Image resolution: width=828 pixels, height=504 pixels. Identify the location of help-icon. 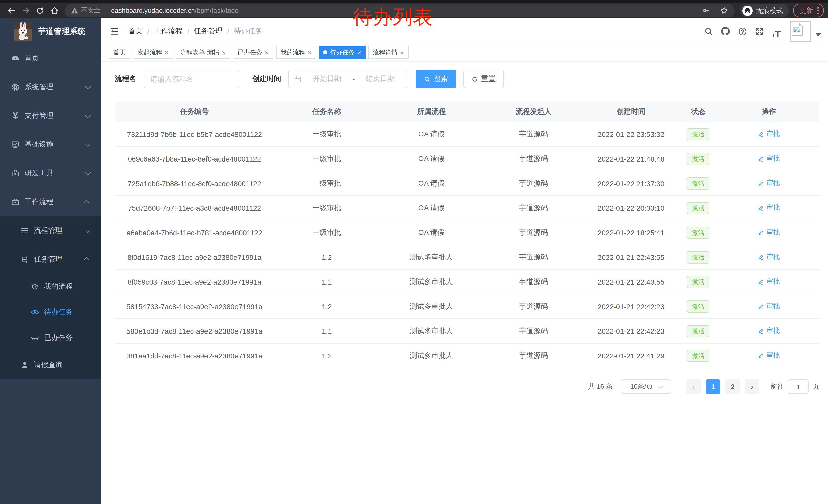
(742, 31).